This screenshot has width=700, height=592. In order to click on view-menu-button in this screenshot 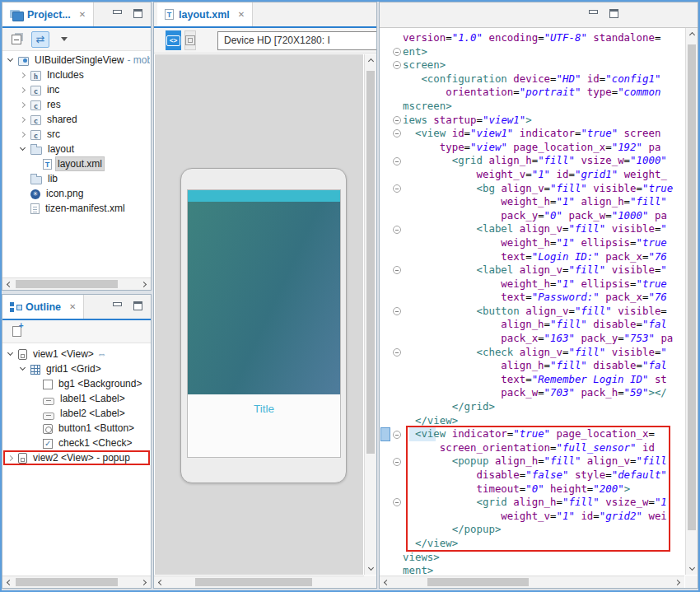, I will do `click(64, 40)`.